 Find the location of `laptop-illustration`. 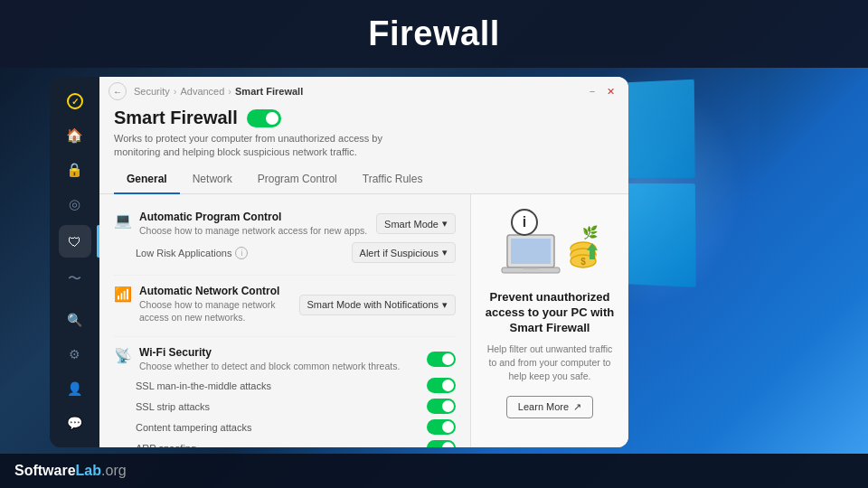

laptop-illustration is located at coordinates (536, 257).